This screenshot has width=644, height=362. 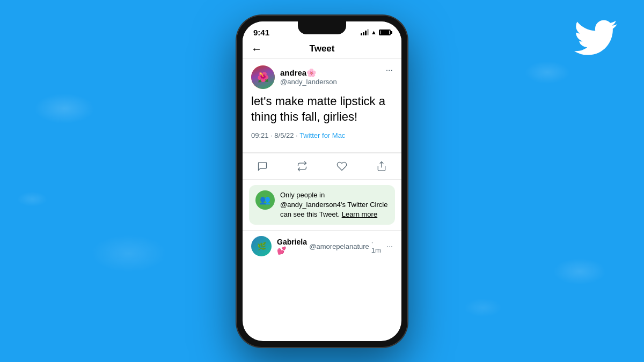 I want to click on circle-notice: 👥 Only people in @andy_landerson4's Twit…, so click(x=322, y=205).